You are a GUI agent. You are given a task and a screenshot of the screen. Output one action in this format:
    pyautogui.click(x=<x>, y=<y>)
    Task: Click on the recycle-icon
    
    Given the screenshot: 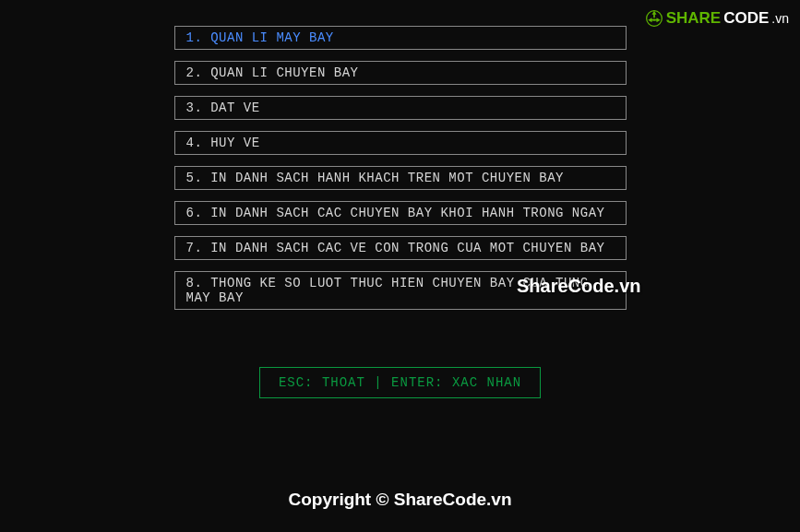 What is the action you would take?
    pyautogui.click(x=654, y=18)
    